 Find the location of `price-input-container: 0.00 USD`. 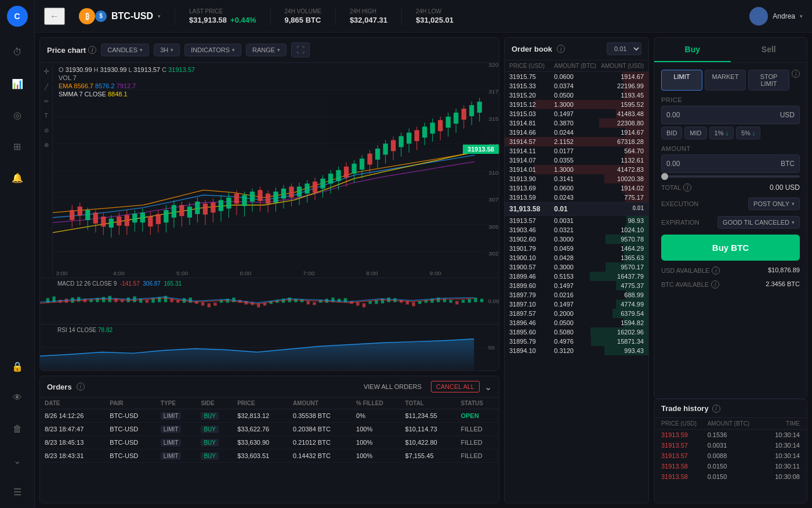

price-input-container: 0.00 USD is located at coordinates (731, 115).